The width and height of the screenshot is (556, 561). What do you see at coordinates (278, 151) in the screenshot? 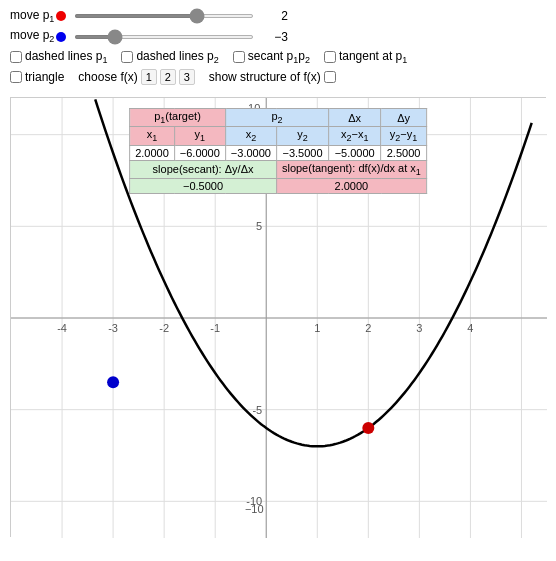
I see `data-table-overlay: p1(target) p2 Δx Δy x1 y1 x2 y2 x2−x1 y2…` at bounding box center [278, 151].